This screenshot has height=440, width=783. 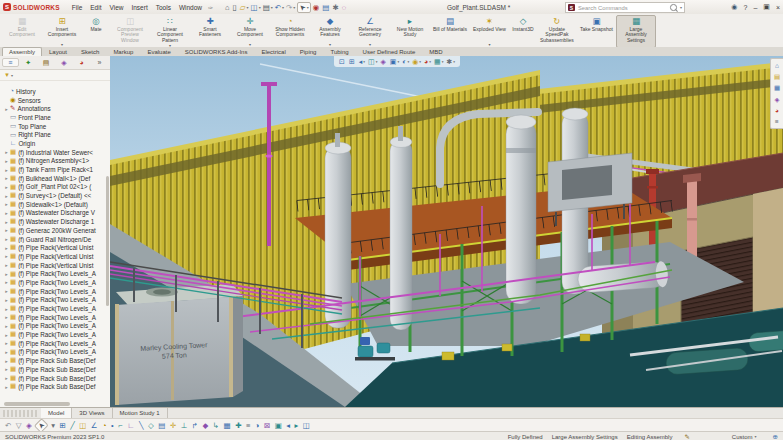 What do you see at coordinates (244, 8) in the screenshot?
I see `quick-access-button: ▱ ▾` at bounding box center [244, 8].